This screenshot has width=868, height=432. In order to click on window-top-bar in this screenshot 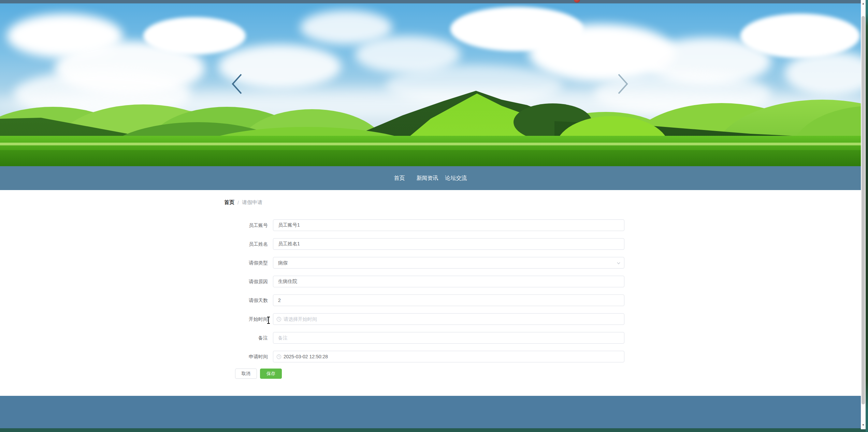, I will do `click(431, 2)`.